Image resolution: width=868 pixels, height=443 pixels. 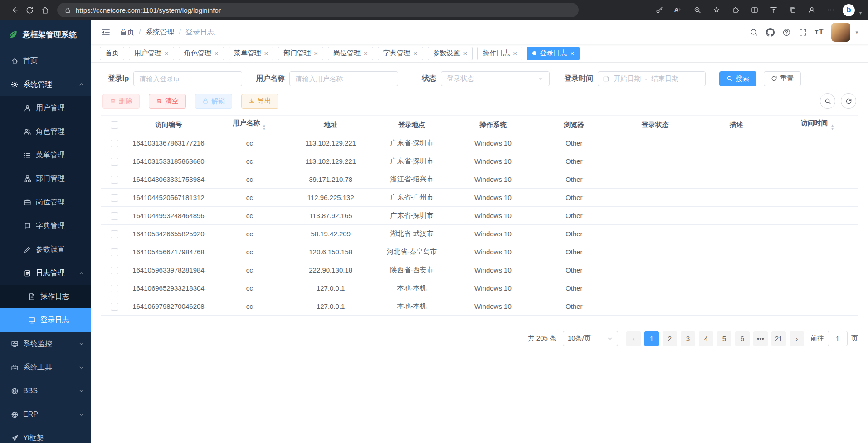 What do you see at coordinates (786, 33) in the screenshot?
I see `help-icon` at bounding box center [786, 33].